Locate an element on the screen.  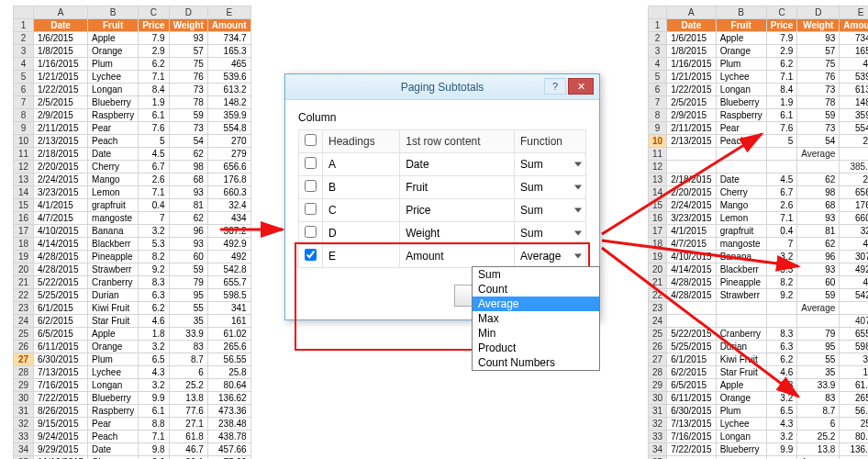
cell-date: 1/21/2015 is located at coordinates (61, 77).